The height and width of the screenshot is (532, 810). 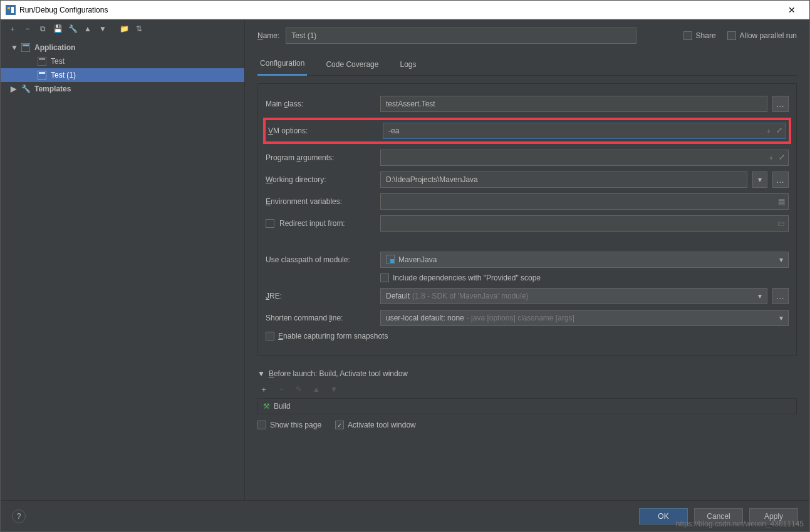 What do you see at coordinates (267, 406) in the screenshot?
I see `hammer-icon: ⚒` at bounding box center [267, 406].